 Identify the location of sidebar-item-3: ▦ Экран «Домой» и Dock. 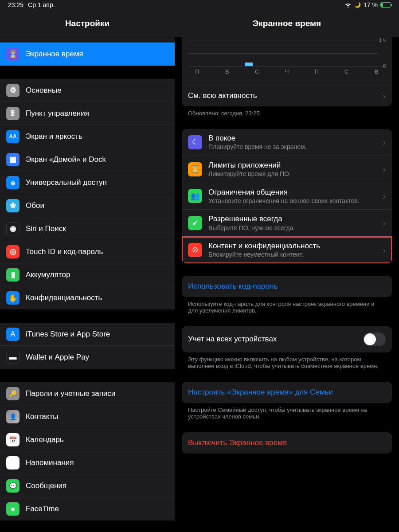
(87, 160).